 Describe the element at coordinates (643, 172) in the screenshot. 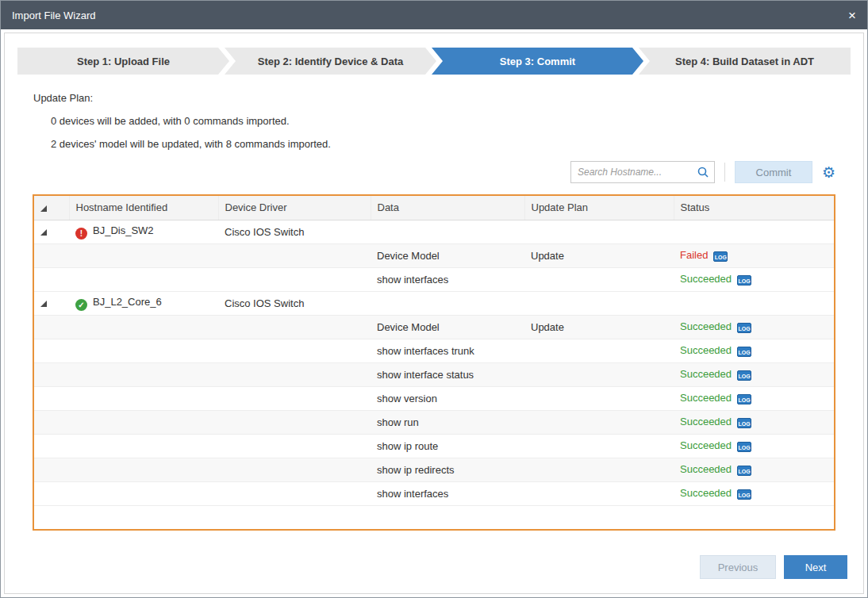

I see `search-box` at that location.